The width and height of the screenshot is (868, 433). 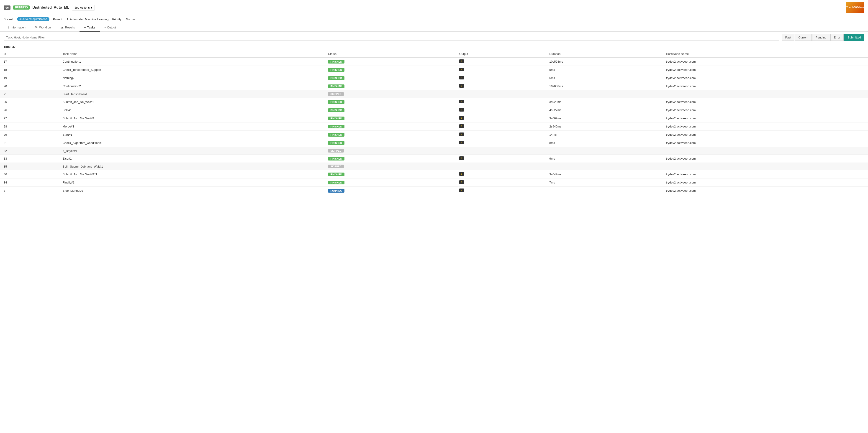 What do you see at coordinates (30, 151) in the screenshot?
I see `cell-id: 32` at bounding box center [30, 151].